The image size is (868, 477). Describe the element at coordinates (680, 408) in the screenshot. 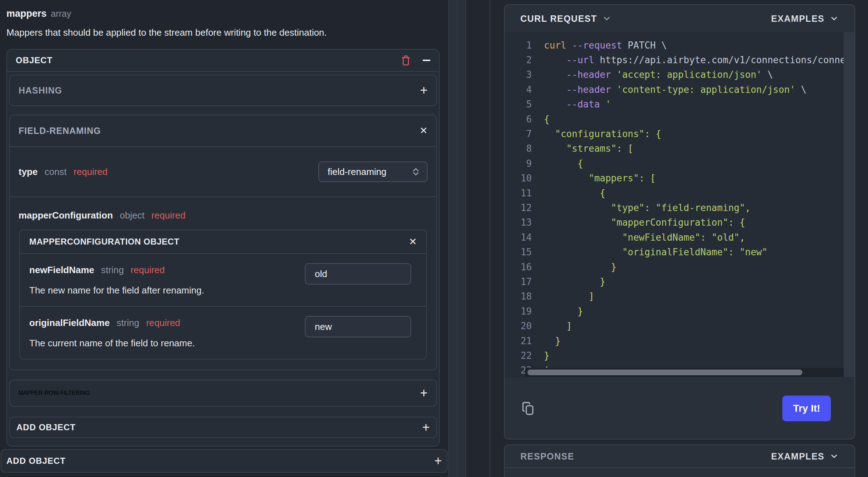

I see `request-footer: Try It!` at that location.